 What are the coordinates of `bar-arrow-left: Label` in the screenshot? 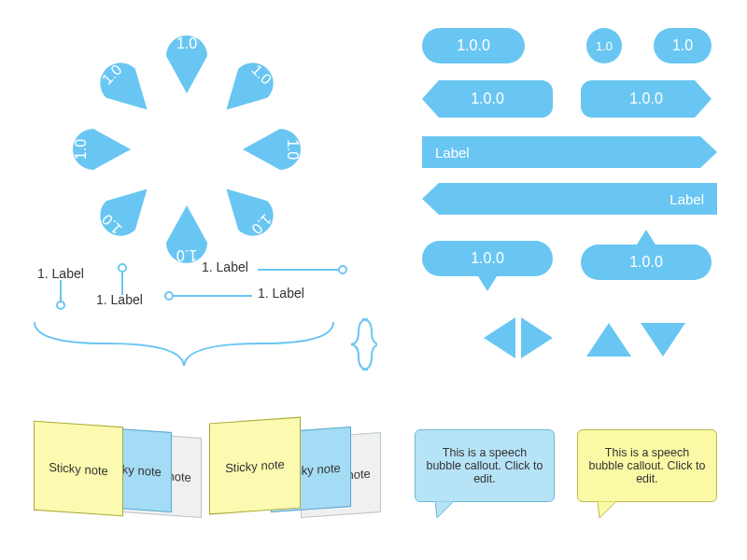 It's located at (570, 199).